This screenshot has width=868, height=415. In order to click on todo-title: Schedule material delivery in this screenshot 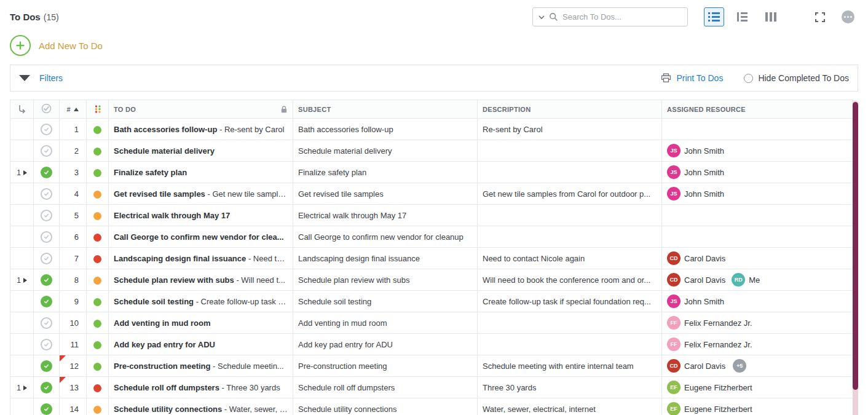, I will do `click(164, 151)`.